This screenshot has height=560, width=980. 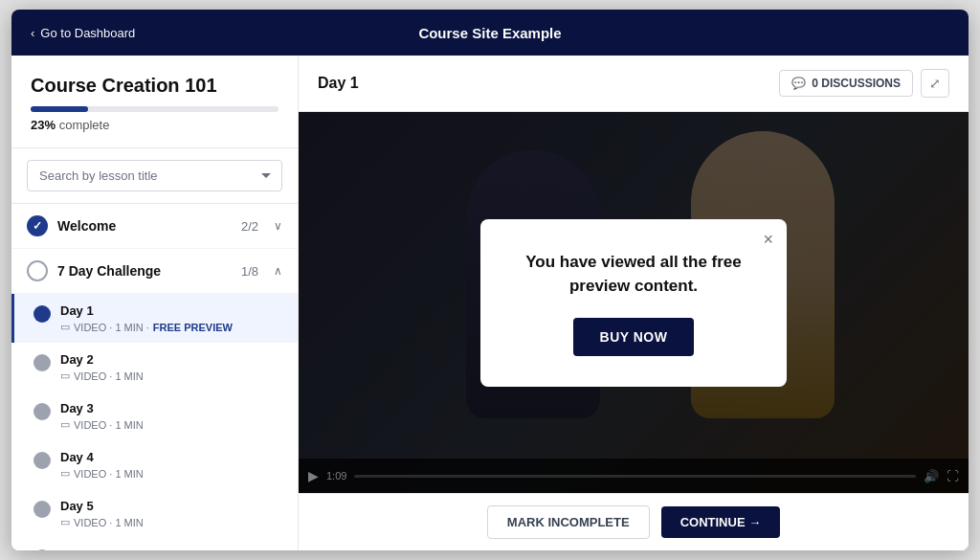 I want to click on welcome-check-icon, so click(x=37, y=226).